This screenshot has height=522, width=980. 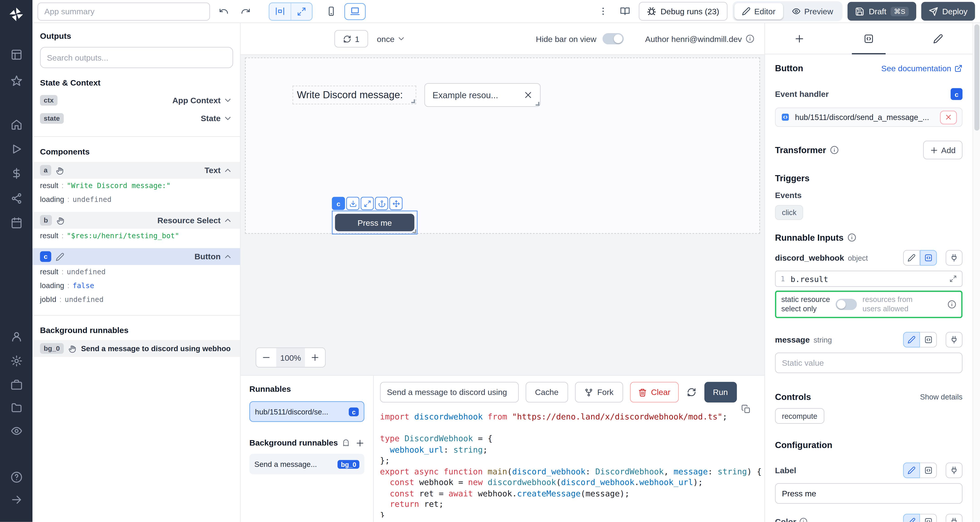 What do you see at coordinates (228, 118) in the screenshot?
I see `chevron-down-icon` at bounding box center [228, 118].